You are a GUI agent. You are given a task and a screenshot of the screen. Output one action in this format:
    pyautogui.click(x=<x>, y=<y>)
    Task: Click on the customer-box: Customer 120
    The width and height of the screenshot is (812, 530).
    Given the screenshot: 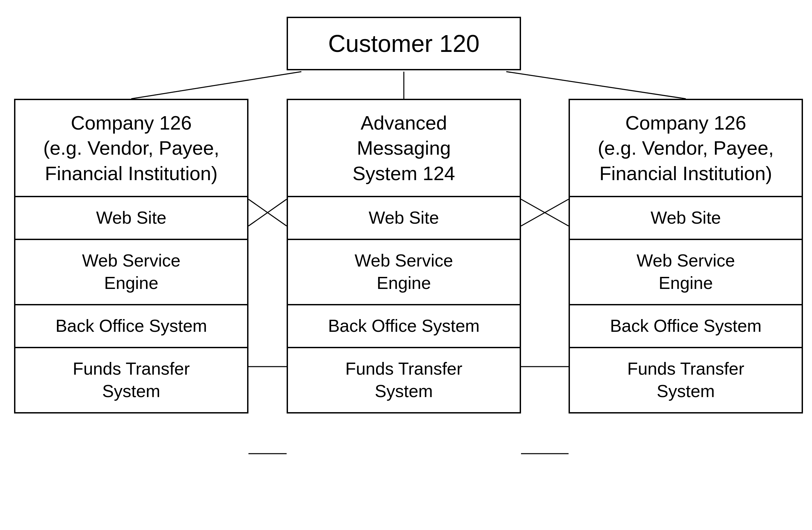 What is the action you would take?
    pyautogui.click(x=404, y=44)
    